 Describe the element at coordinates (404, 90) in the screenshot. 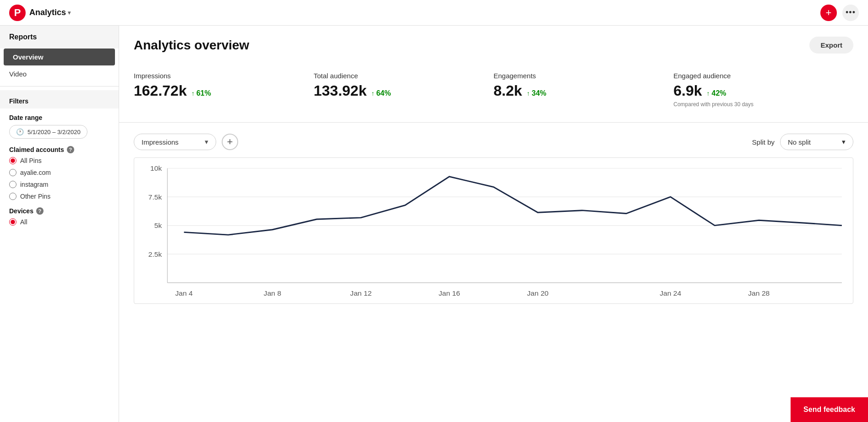

I see `metric-card-total-audience: Total audience133.92k↑ 64%` at that location.